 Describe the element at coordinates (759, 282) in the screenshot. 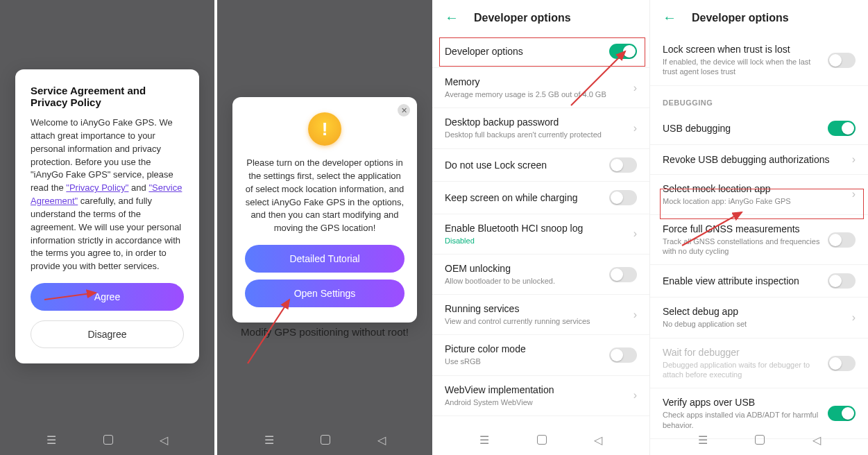

I see `settings-row: Enable view attribute inspection` at that location.